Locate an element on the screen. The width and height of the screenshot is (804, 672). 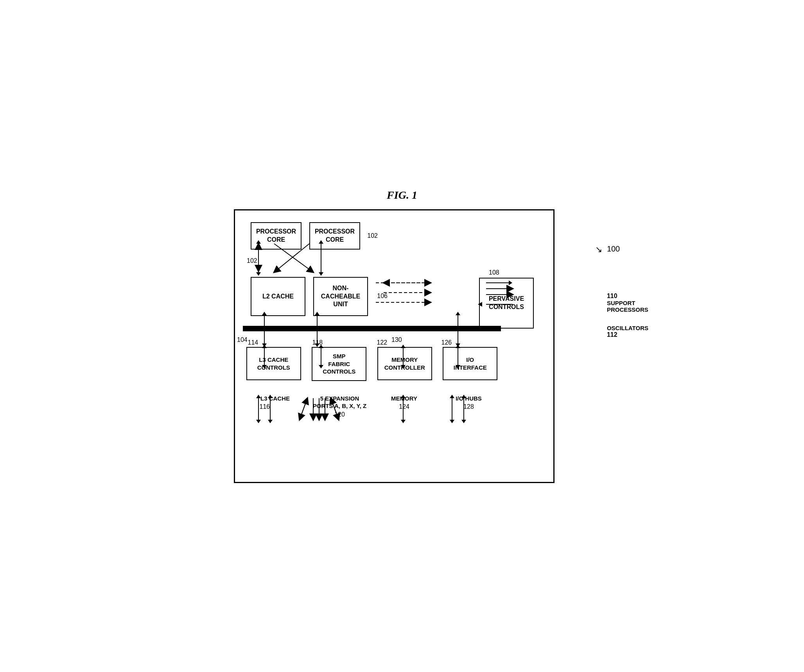
ref-112: 112 is located at coordinates (612, 335).